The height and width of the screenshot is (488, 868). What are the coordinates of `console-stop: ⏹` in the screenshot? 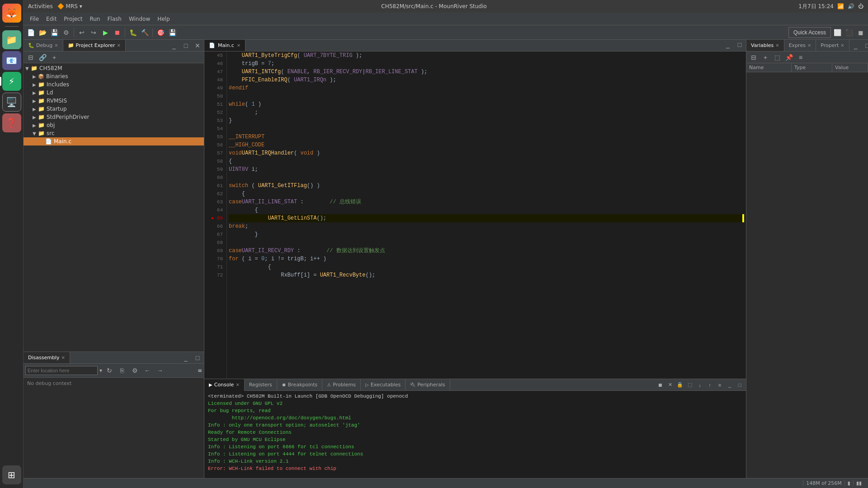 It's located at (660, 385).